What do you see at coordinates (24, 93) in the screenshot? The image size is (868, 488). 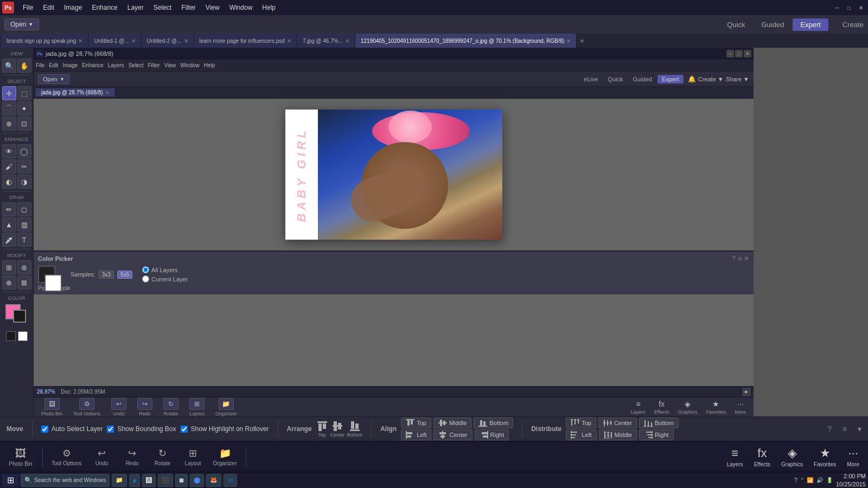 I see `marquee-tool: ⬚` at bounding box center [24, 93].